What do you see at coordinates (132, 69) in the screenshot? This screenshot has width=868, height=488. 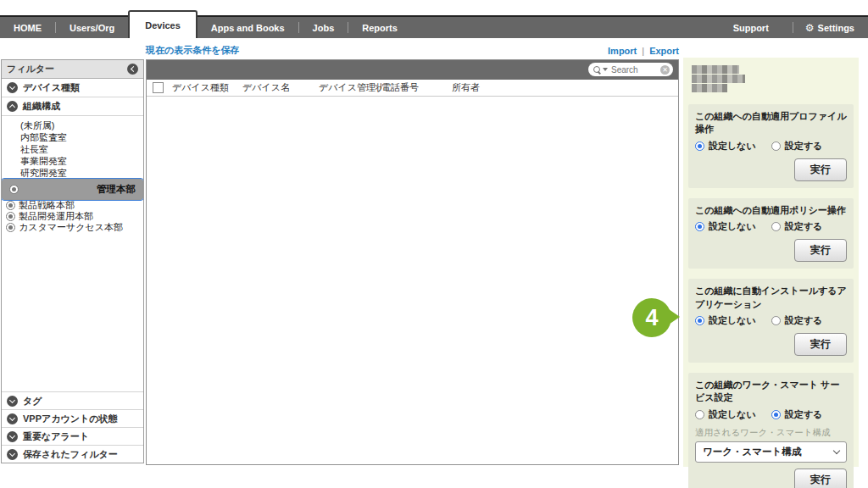 I see `collapse-panel-icon` at bounding box center [132, 69].